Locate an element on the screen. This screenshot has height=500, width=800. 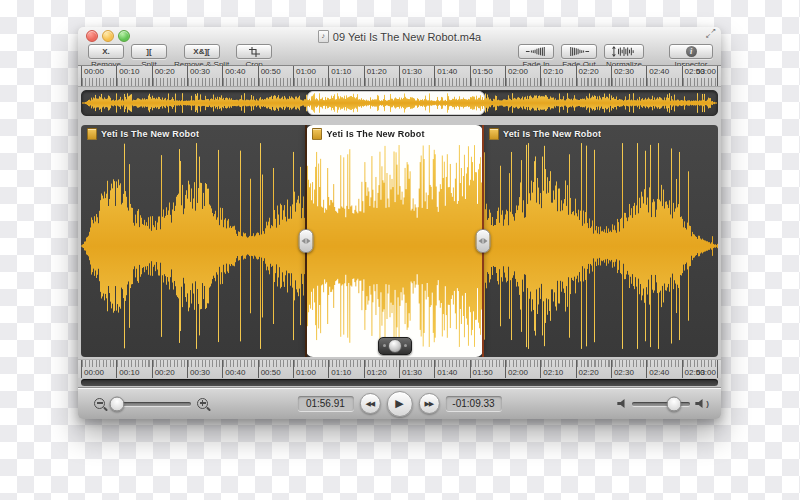
split-icon: ][ is located at coordinates (148, 52).